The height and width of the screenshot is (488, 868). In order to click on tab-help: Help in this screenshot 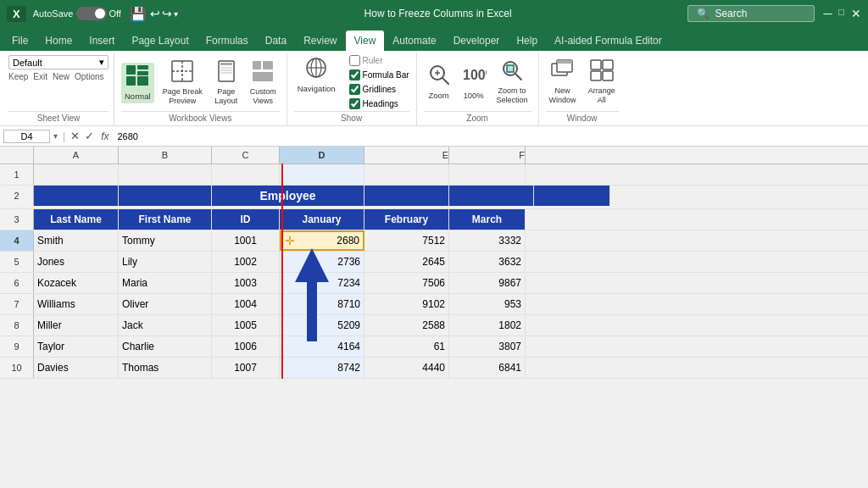, I will do `click(527, 41)`.